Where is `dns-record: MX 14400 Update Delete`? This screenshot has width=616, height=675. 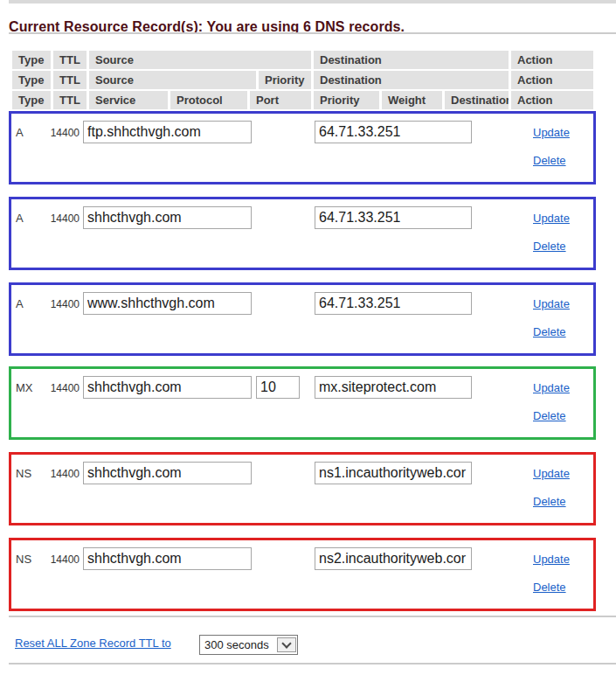 dns-record: MX 14400 Update Delete is located at coordinates (302, 403).